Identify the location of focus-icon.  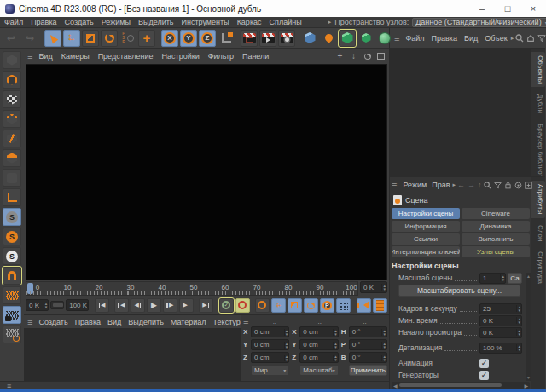
(519, 186).